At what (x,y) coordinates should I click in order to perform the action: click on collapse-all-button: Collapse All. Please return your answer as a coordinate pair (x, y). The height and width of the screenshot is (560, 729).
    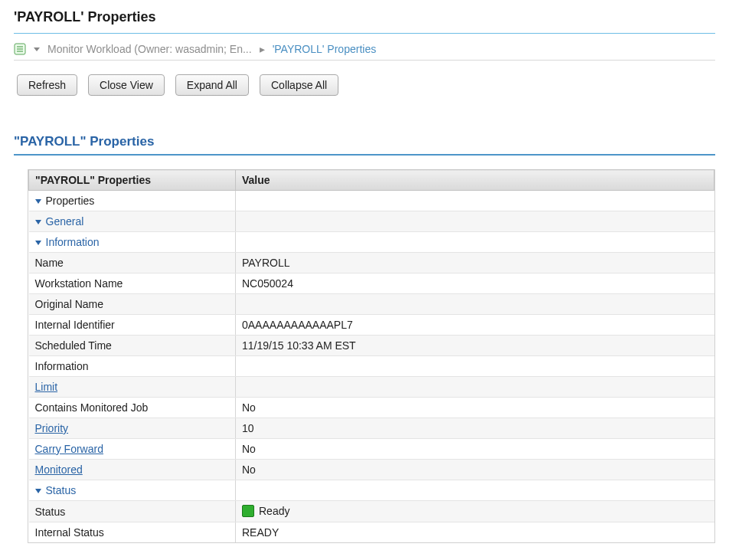
    Looking at the image, I should click on (299, 85).